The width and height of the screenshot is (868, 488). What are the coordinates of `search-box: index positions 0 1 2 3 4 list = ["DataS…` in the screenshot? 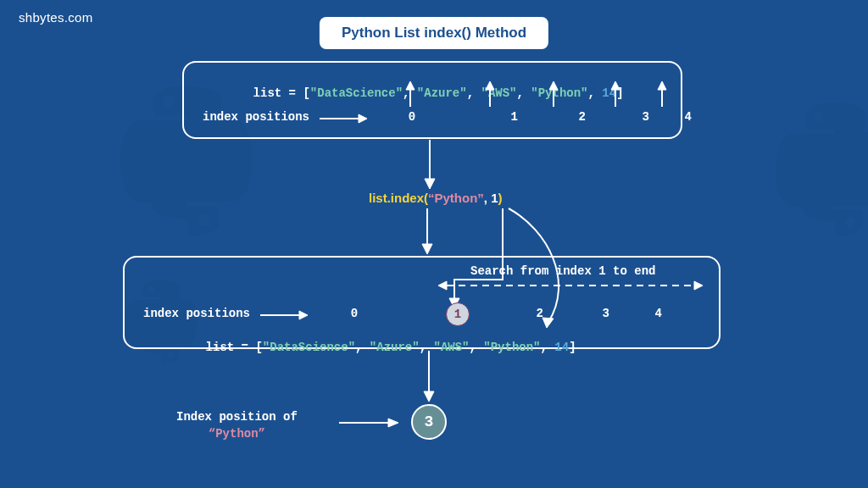 It's located at (422, 302).